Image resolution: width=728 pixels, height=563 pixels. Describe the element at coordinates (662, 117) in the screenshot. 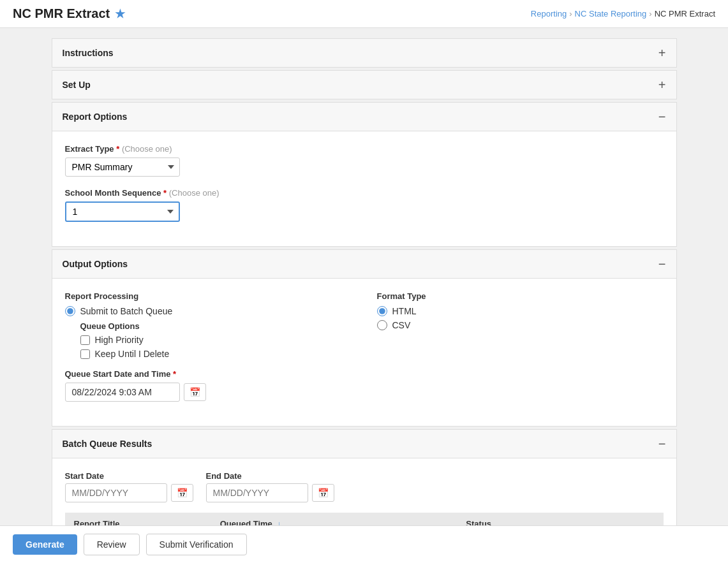

I see `report-options-collapse-icon: −` at that location.